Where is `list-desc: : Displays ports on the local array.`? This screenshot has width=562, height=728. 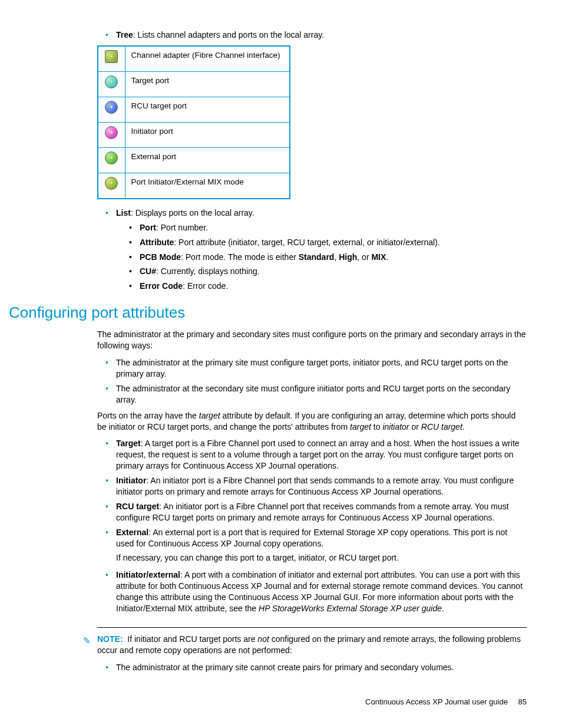 list-desc: : Displays ports on the local array. is located at coordinates (193, 213).